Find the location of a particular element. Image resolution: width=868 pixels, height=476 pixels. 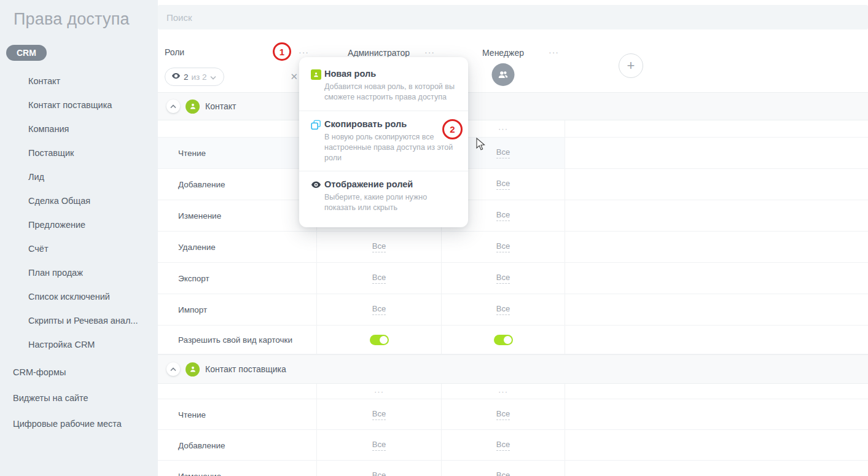

menu-item-show-roles: Отображение ролей Выберите, какие роли н… is located at coordinates (383, 196).